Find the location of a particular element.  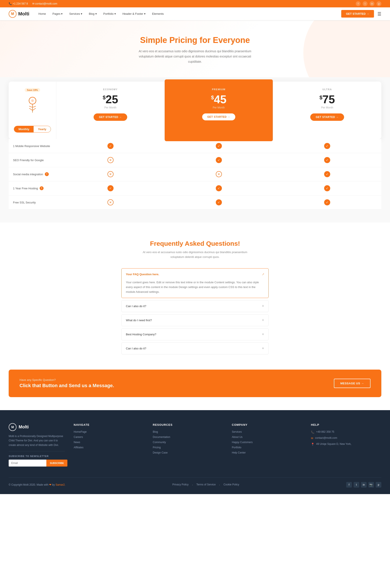

faq-question-2: What do I need first? + is located at coordinates (195, 320).